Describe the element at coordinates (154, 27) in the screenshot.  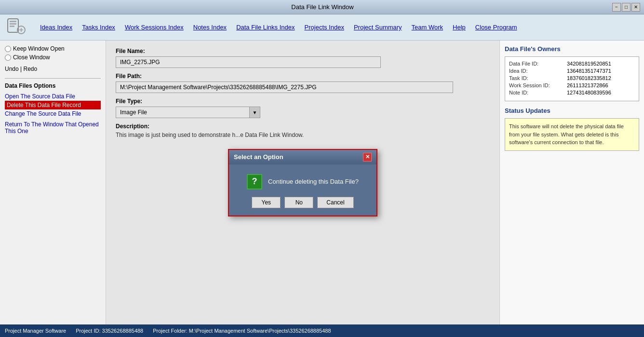
I see `menu-work-sessions-index: Work Sessions Index` at that location.